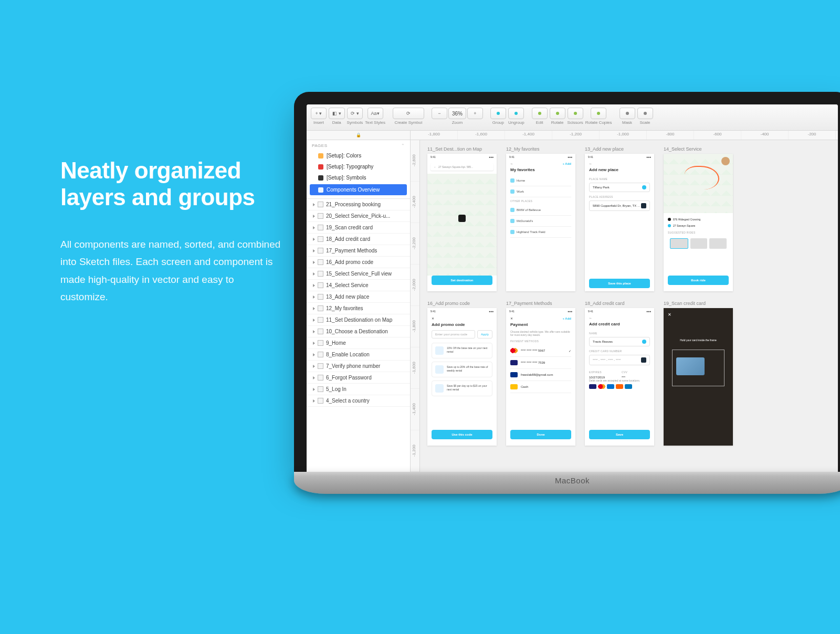 The image size is (840, 634). What do you see at coordinates (541, 303) in the screenshot?
I see `artboard-title: 17_Payment Methods` at bounding box center [541, 303].